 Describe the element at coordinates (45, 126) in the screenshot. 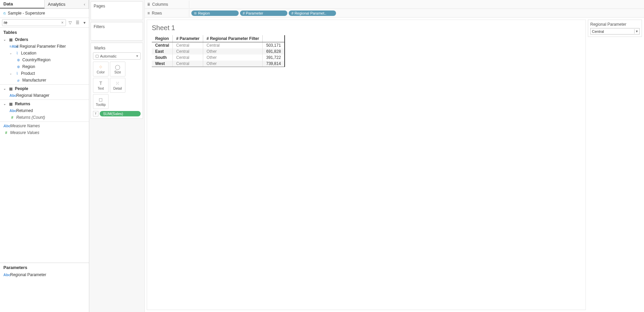

I see `field-measure-names: Abc Measure Names` at that location.